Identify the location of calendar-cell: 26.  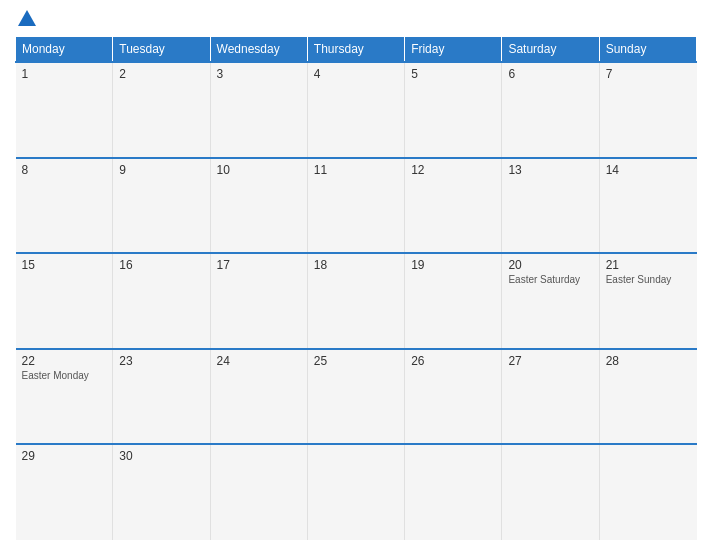
(454, 397).